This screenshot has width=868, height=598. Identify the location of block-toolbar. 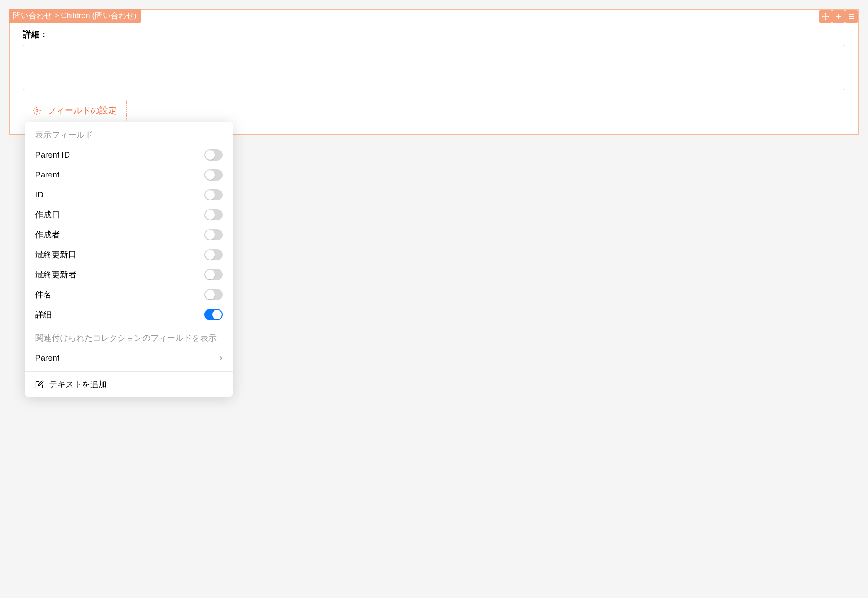
(838, 16).